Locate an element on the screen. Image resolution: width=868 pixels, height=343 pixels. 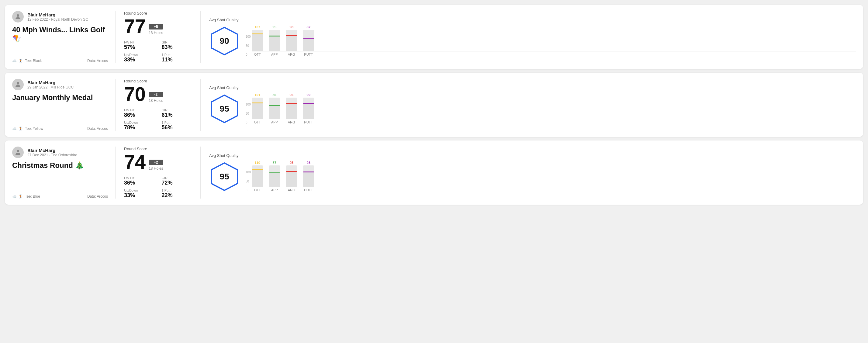
gir-stat: GIR 83% is located at coordinates (177, 45).